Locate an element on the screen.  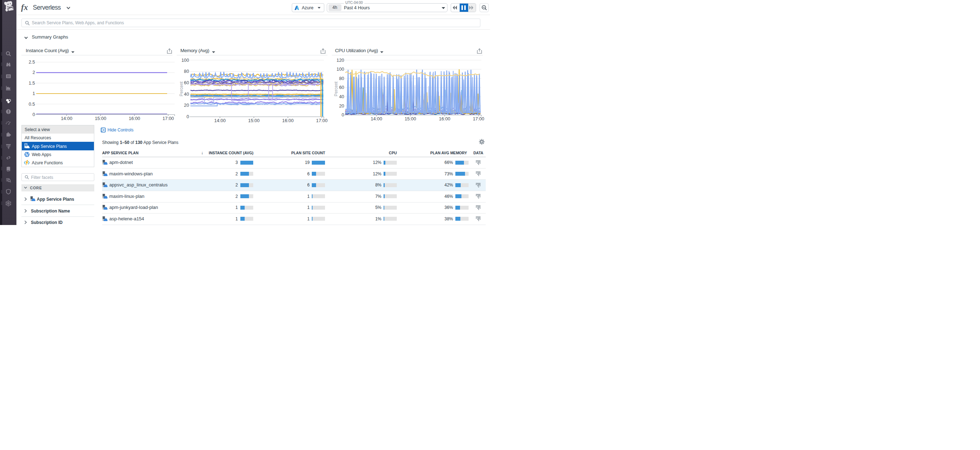
svg-text: 120 is located at coordinates (340, 60).